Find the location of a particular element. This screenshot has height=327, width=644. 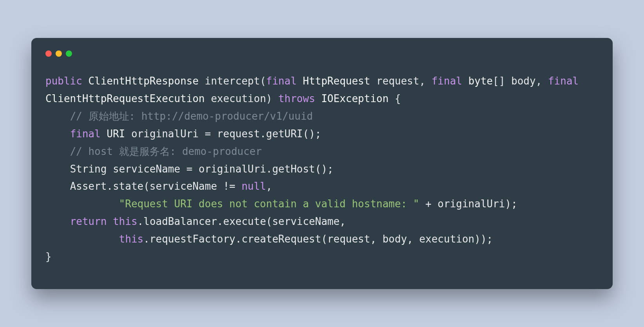

minimize-icon is located at coordinates (59, 54).